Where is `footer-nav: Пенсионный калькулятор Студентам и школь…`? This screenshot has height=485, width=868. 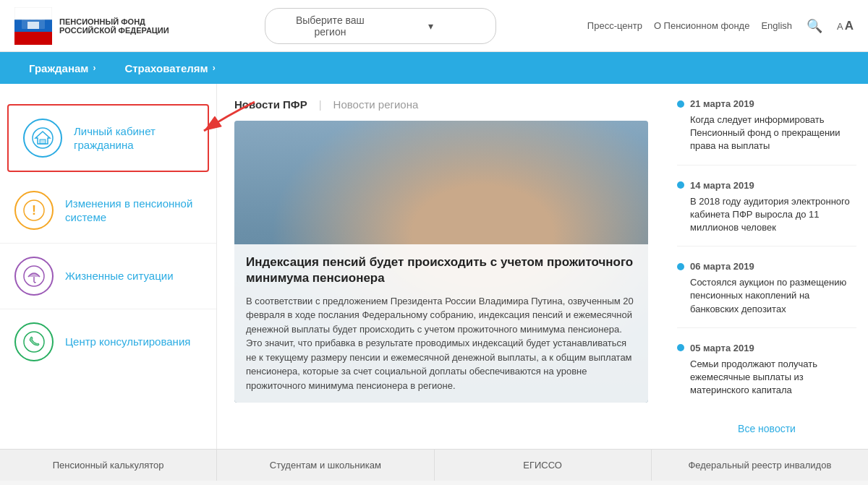
footer-nav: Пенсионный калькулятор Студентам и школь… is located at coordinates (434, 465).